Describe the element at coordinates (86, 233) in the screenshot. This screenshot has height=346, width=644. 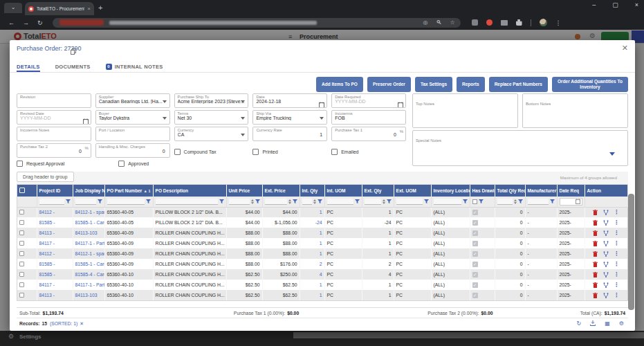
I see `cell-link: 84113-103` at that location.